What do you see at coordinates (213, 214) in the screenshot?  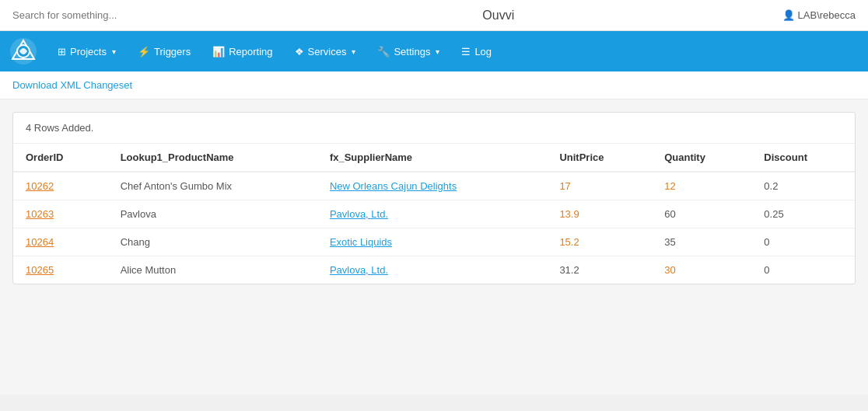 I see `product-name-cell: Pavlova` at bounding box center [213, 214].